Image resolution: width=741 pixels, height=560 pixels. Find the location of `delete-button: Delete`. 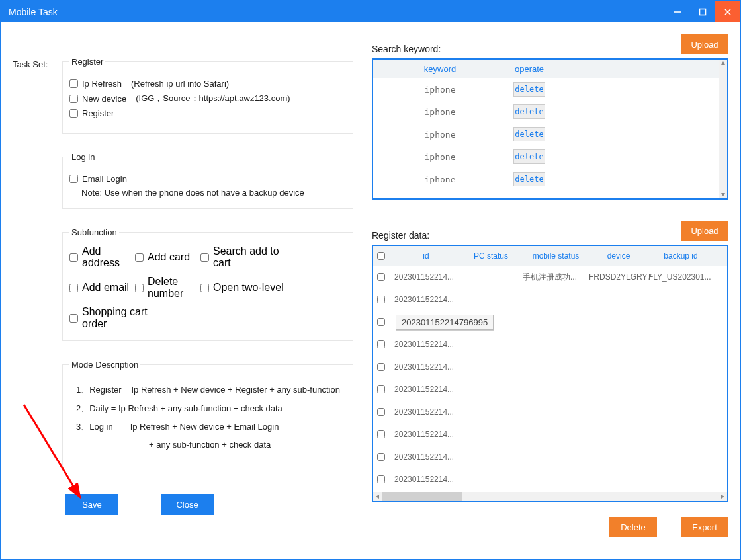

delete-button: Delete is located at coordinates (633, 527).